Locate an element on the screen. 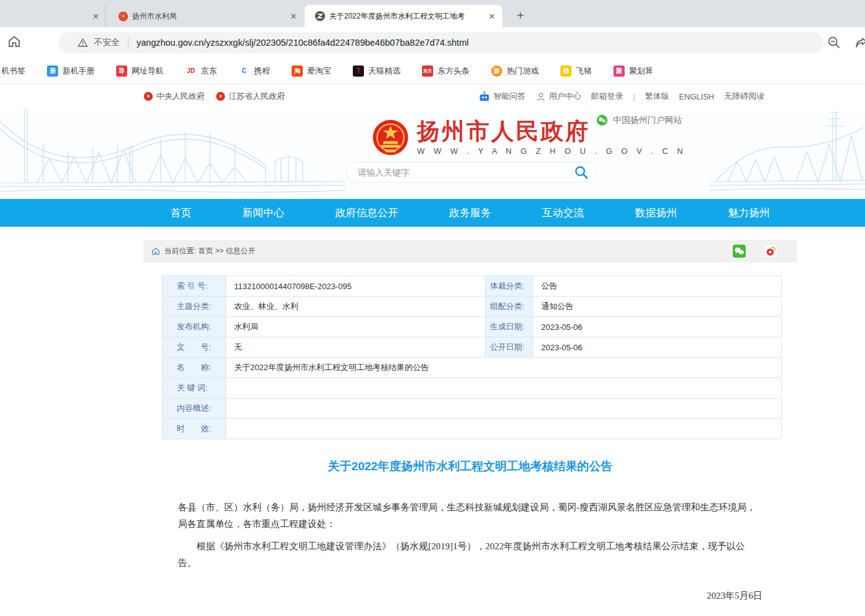 Image resolution: width=865 pixels, height=616 pixels. meta-value is located at coordinates (504, 388).